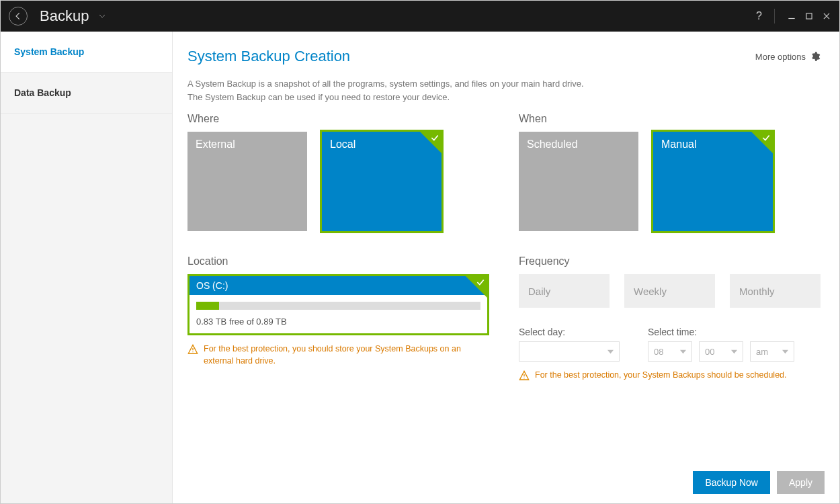 The height and width of the screenshot is (504, 840). I want to click on app-title: Backup, so click(65, 16).